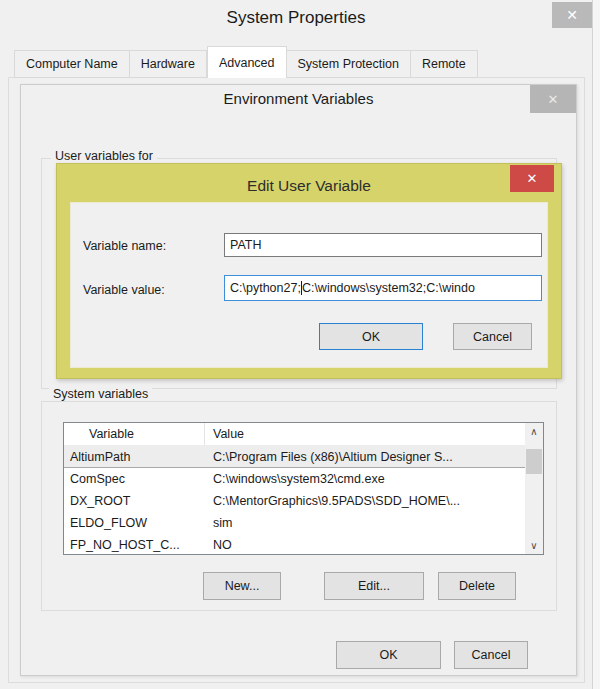 The width and height of the screenshot is (600, 689). I want to click on table-row: DX_ROOT C:\MentorGraphics\9.5PADS\SDD_HO…, so click(304, 501).